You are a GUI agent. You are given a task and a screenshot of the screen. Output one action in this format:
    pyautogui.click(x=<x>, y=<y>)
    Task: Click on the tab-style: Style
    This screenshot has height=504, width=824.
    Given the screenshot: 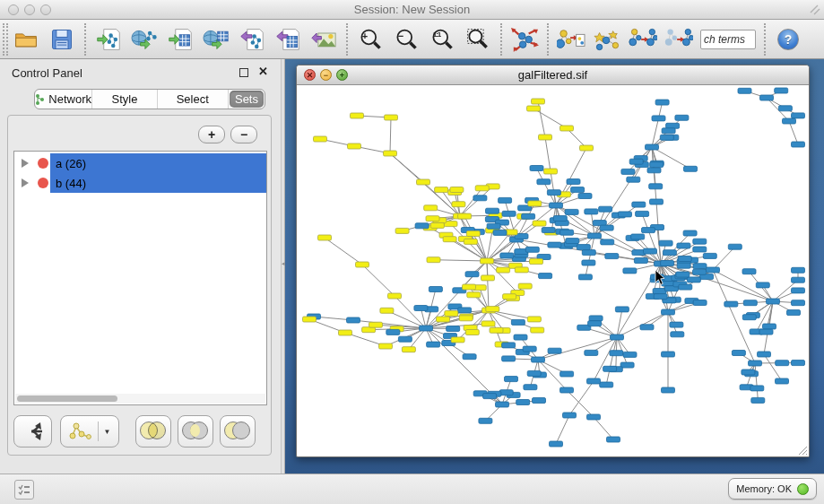 What is the action you would take?
    pyautogui.click(x=125, y=99)
    